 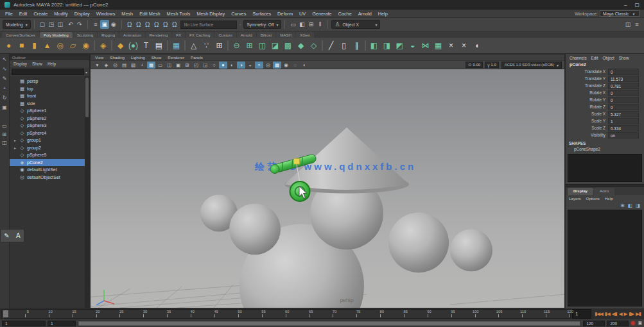 What do you see at coordinates (586, 72) in the screenshot?
I see `channel-label: Translate X` at bounding box center [586, 72].